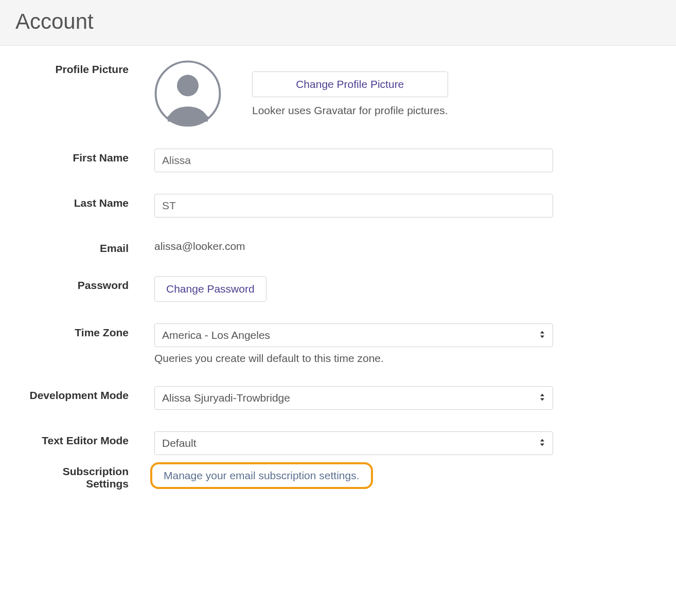 This screenshot has width=676, height=616. Describe the element at coordinates (338, 206) in the screenshot. I see `row-last-name: Last Name` at that location.